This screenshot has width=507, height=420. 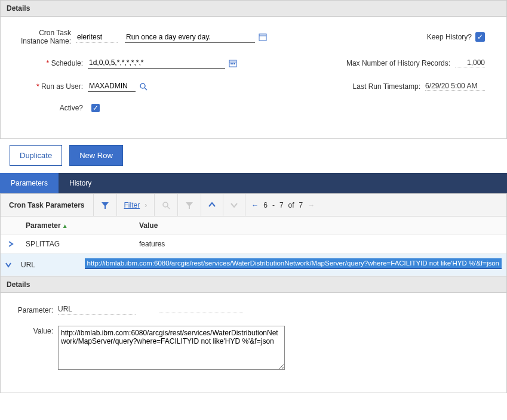 I want to click on schedule-label: Schedule:, so click(x=49, y=63).